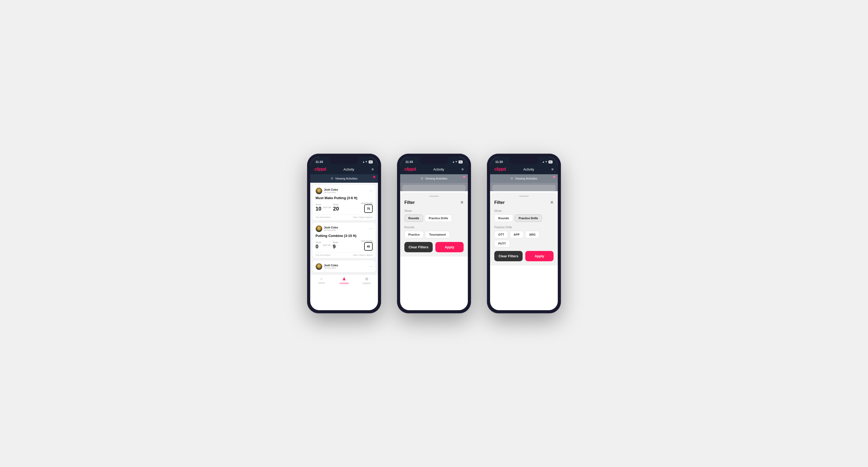  What do you see at coordinates (462, 202) in the screenshot?
I see `close-btn-2: ✕` at bounding box center [462, 202].